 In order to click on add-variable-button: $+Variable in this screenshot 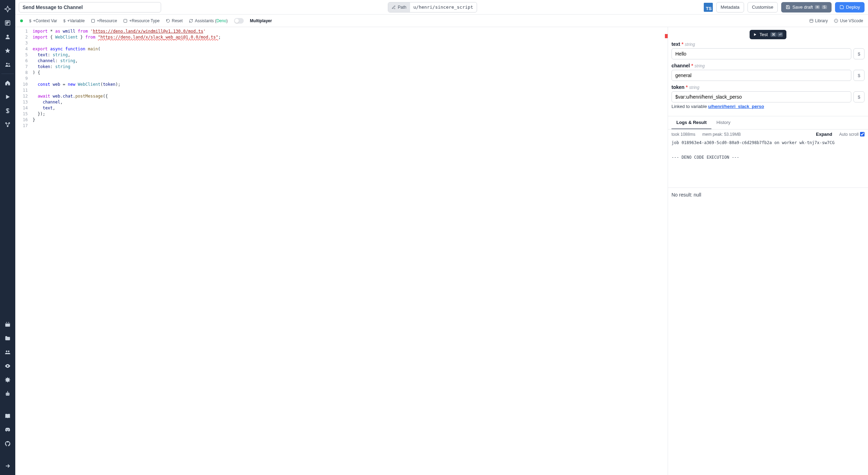, I will do `click(74, 21)`.